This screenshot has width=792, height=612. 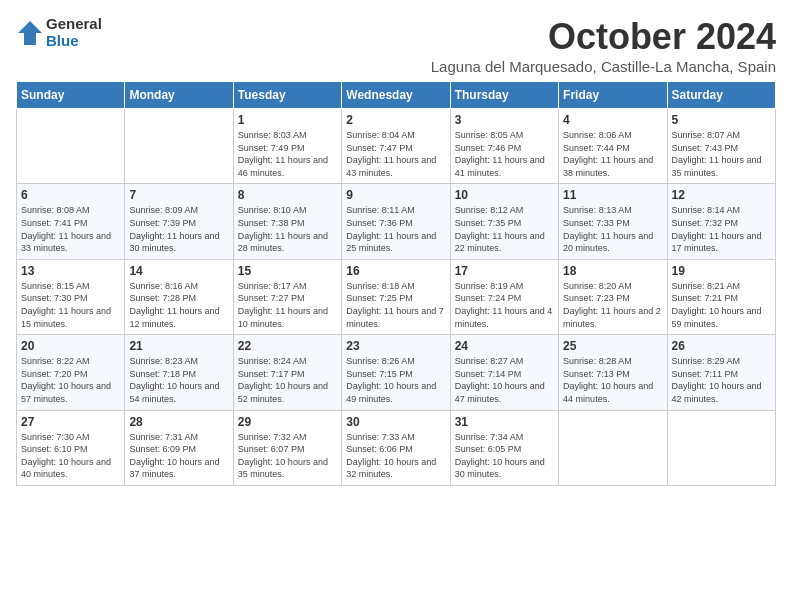 What do you see at coordinates (504, 296) in the screenshot?
I see `calendar-cell: 17Sunrise: 8:19 AM Sunset: 7:24 PM Dayli…` at bounding box center [504, 296].